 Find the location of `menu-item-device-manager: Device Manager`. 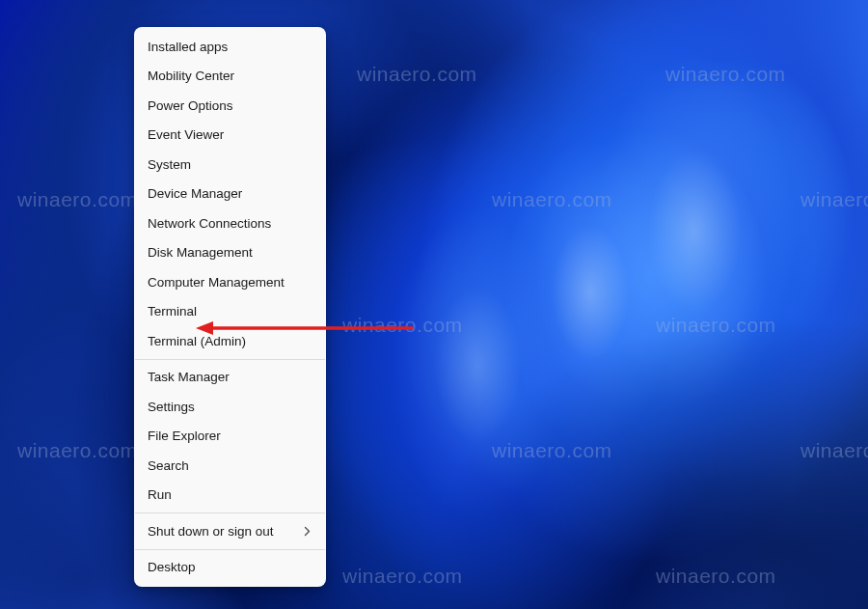

menu-item-device-manager: Device Manager is located at coordinates (230, 195).